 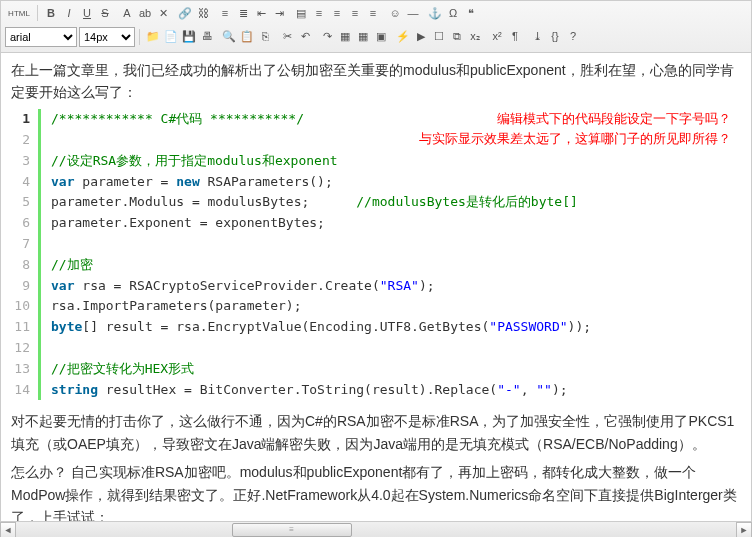 I want to click on search-icon: 🔍, so click(x=229, y=37).